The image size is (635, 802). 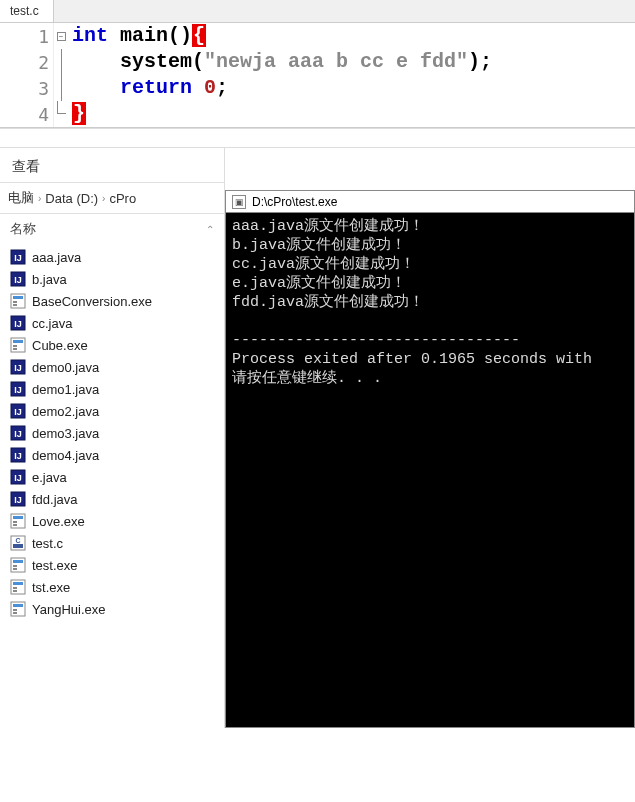 What do you see at coordinates (112, 455) in the screenshot?
I see `file-item: IJdemo4.java` at bounding box center [112, 455].